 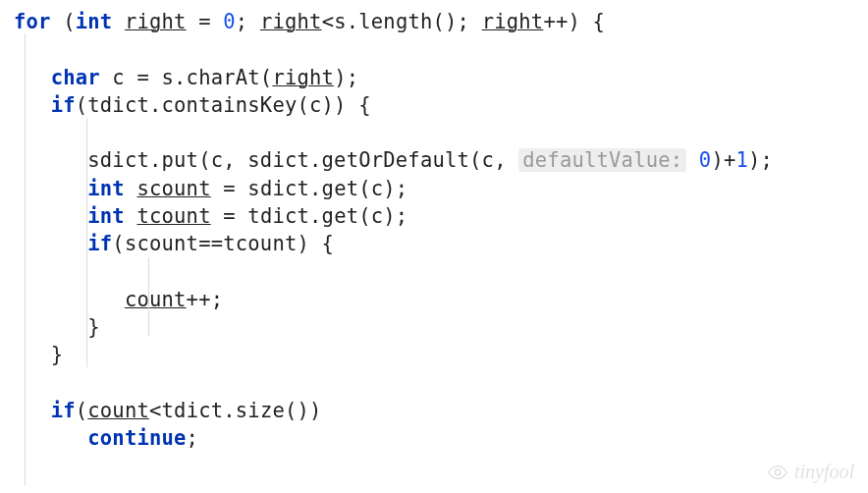 I want to click on code-token: continue, so click(x=136, y=438).